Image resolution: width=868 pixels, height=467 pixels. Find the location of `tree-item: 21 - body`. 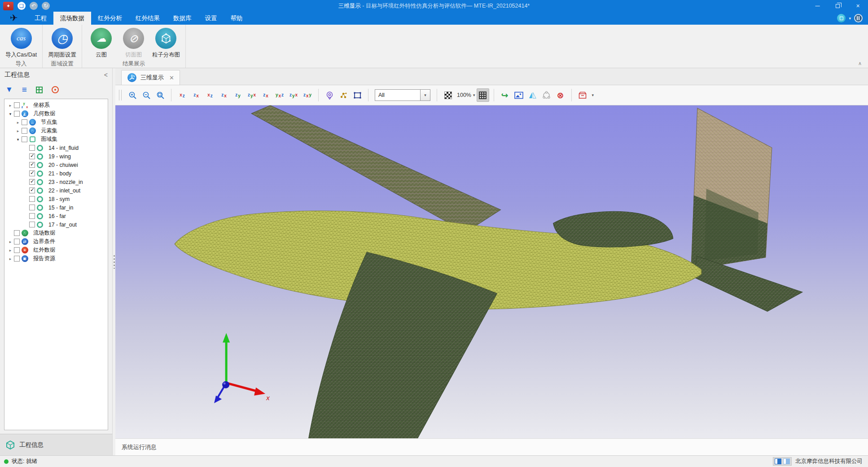

tree-item: 21 - body is located at coordinates (56, 173).